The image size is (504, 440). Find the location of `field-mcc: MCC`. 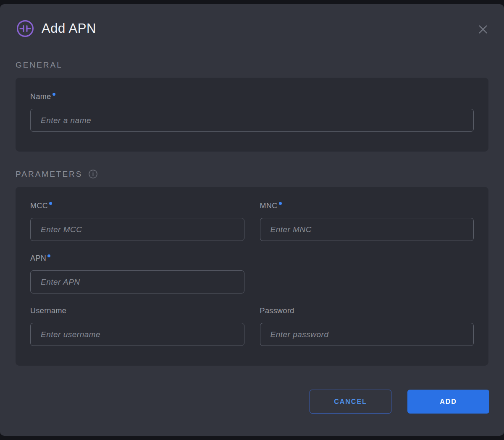

field-mcc: MCC is located at coordinates (137, 221).